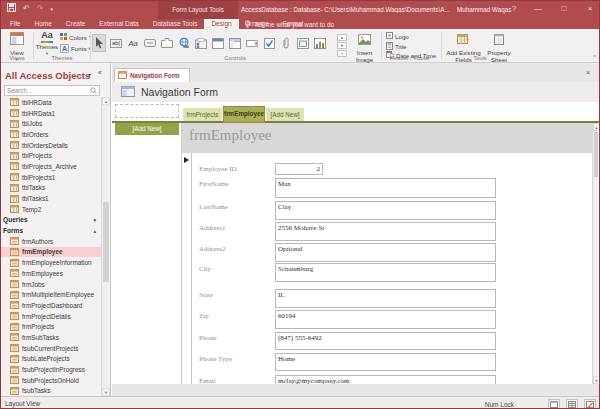  Describe the element at coordinates (15, 24) in the screenshot. I see `ribbon-tab-file: File` at that location.